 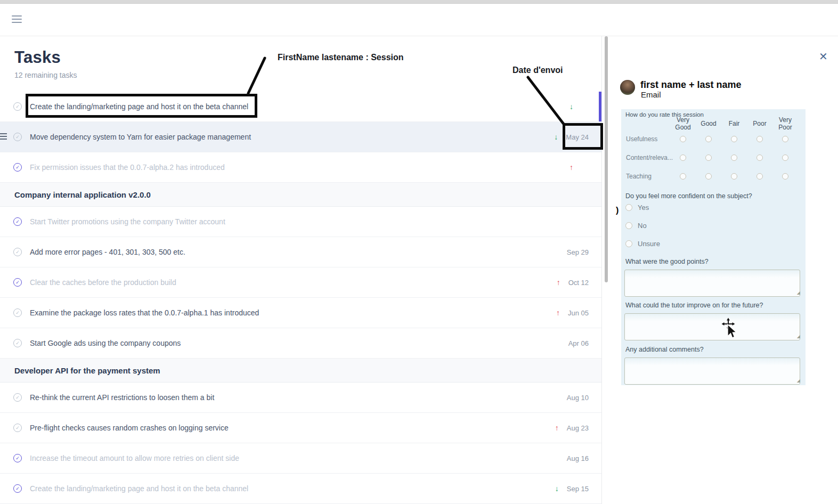 I want to click on task-meta: ↑, so click(x=579, y=167).